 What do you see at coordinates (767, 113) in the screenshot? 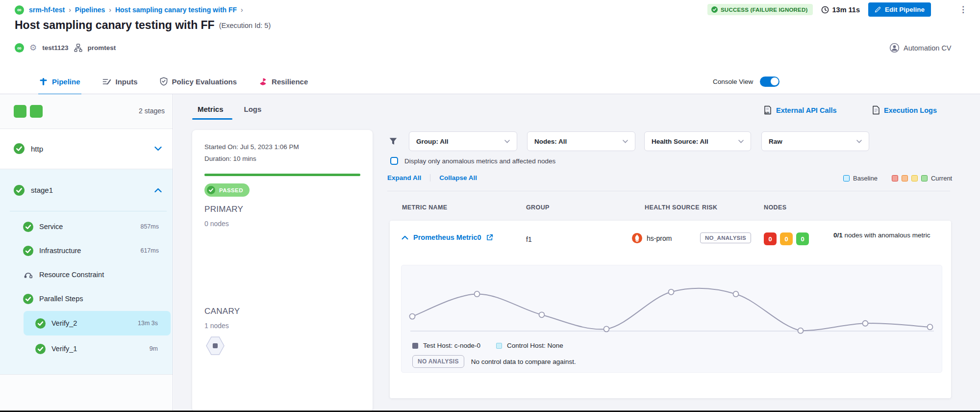
I see `svg-text: API` at bounding box center [767, 113].